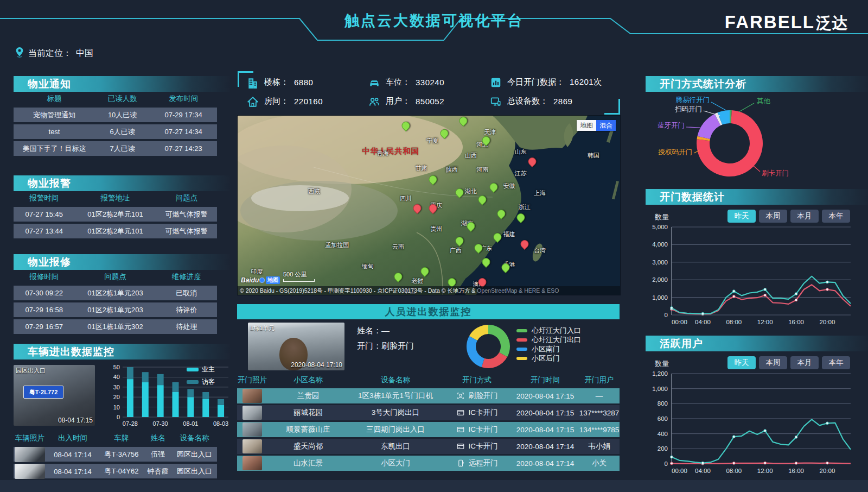  Describe the element at coordinates (557, 340) in the screenshot. I see `legend-label: 心圩江大门出口` at that location.